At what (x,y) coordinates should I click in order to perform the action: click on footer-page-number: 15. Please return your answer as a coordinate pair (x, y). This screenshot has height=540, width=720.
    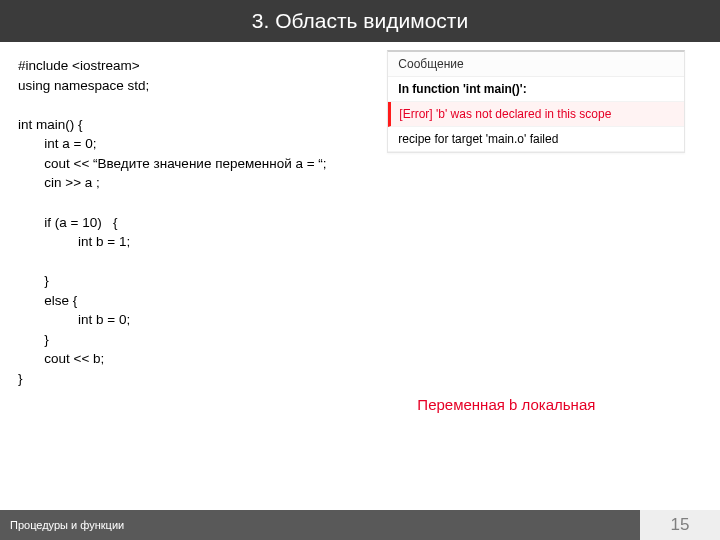
    Looking at the image, I should click on (680, 525).